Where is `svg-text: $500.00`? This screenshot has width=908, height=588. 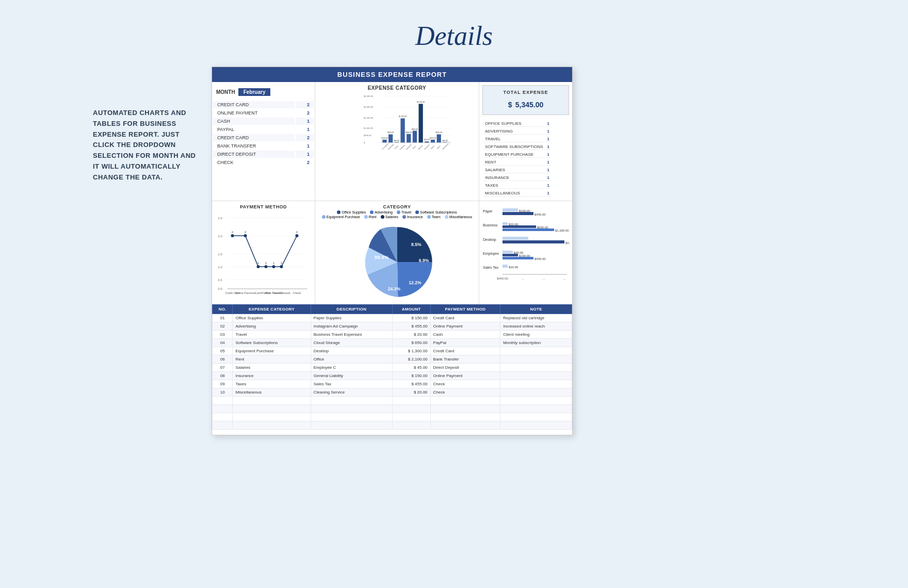 svg-text: $500.00 is located at coordinates (368, 135).